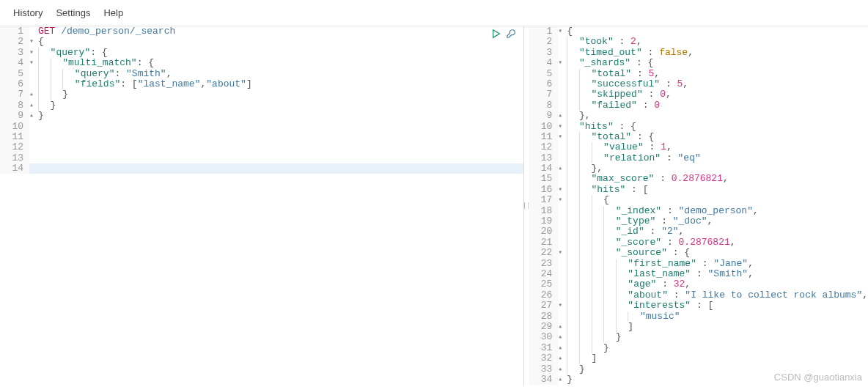 This screenshot has height=387, width=868. I want to click on code-line: 12 "value" : 1,, so click(698, 147).